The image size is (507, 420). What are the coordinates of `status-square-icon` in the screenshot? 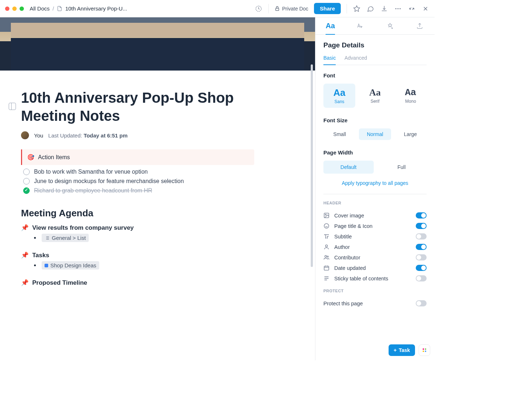 It's located at (46, 266).